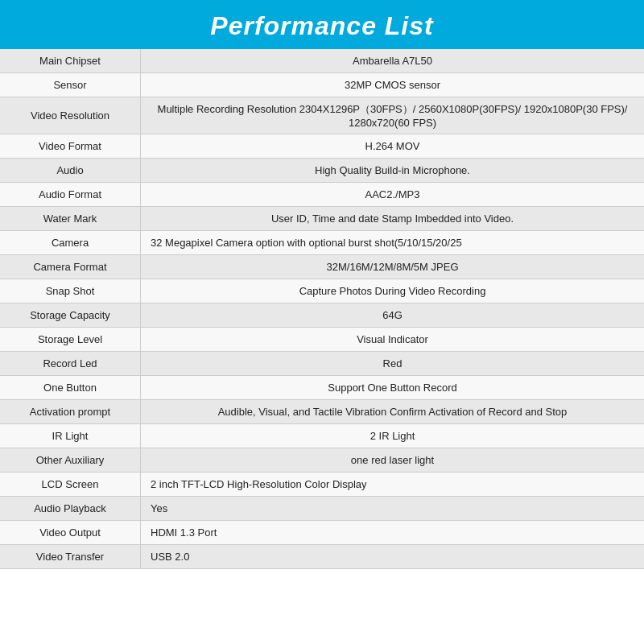 This screenshot has width=644, height=644. I want to click on spec-value: Capture Photos During Video Recording, so click(393, 291).